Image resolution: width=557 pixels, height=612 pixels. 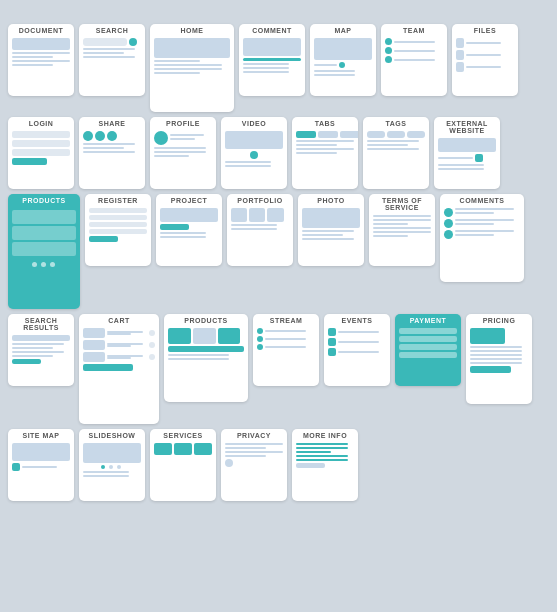 I want to click on card-events: EVENTS, so click(x=357, y=350).